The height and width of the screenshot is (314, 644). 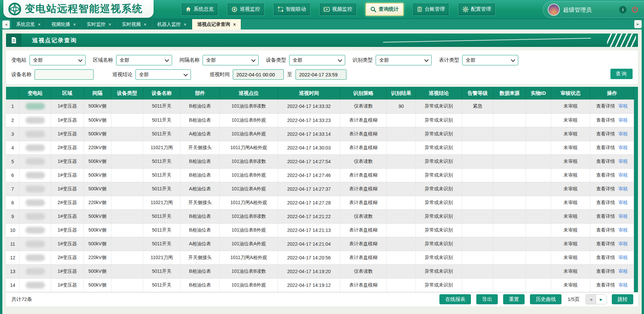 I want to click on cell-bay: 220kV侧, so click(x=97, y=257).